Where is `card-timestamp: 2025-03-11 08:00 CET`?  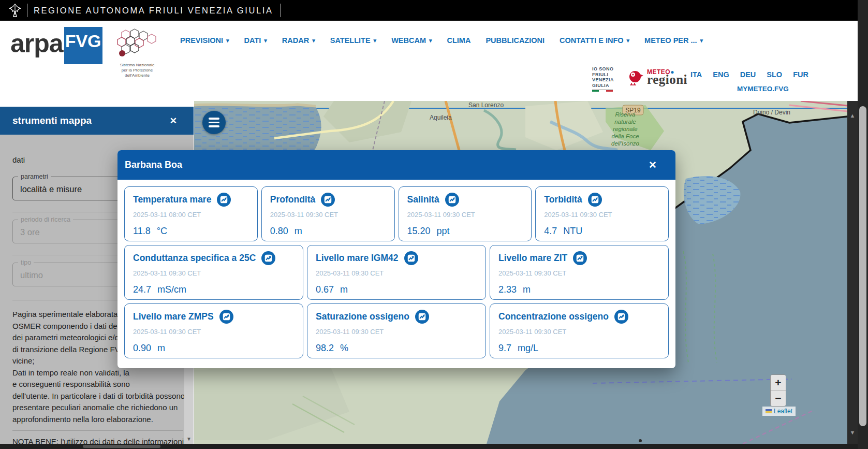
card-timestamp: 2025-03-11 08:00 CET is located at coordinates (191, 214).